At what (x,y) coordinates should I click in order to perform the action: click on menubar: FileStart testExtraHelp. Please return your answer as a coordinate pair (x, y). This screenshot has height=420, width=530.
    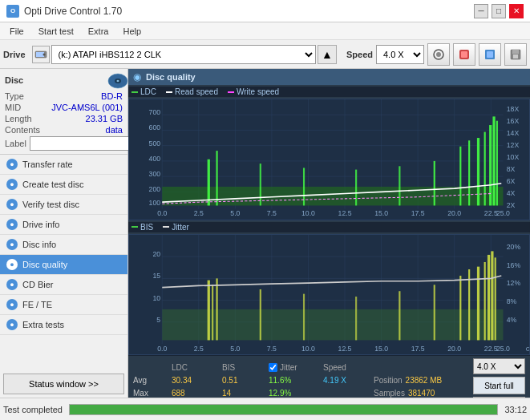
    Looking at the image, I should click on (265, 31).